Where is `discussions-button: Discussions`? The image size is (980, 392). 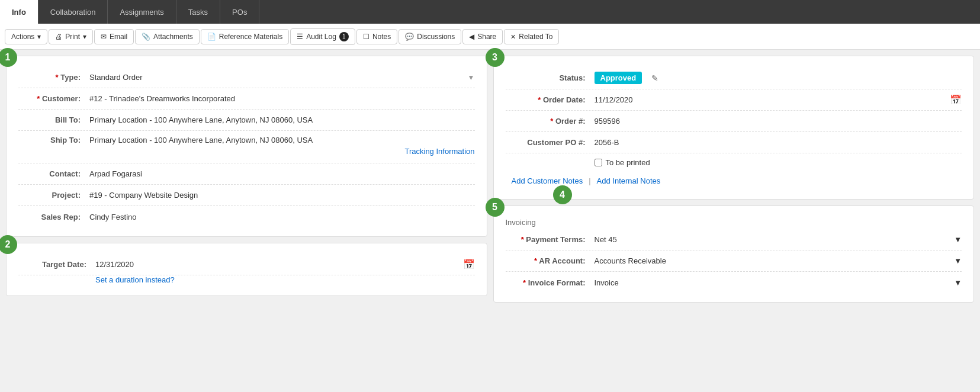
discussions-button: Discussions is located at coordinates (430, 37).